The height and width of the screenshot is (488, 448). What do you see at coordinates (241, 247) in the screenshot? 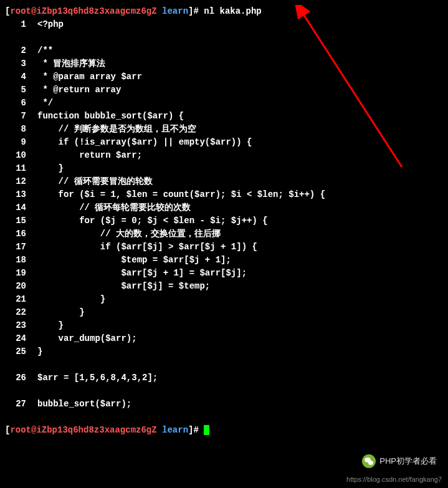
I see `code-text: if ($arr[$j] > $arr[$j + 1]) {` at bounding box center [241, 247].